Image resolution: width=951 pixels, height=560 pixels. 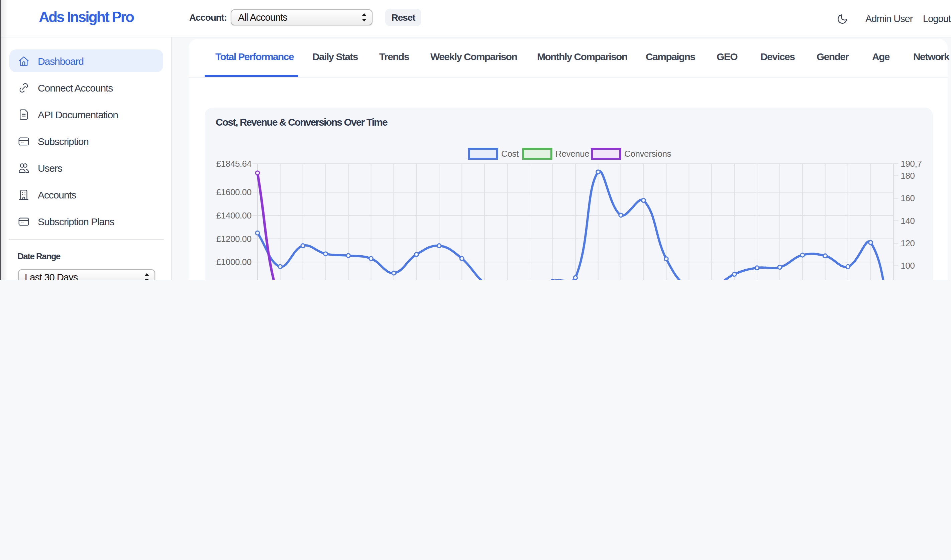 What do you see at coordinates (234, 192) in the screenshot?
I see `svg-text: £1600.00` at bounding box center [234, 192].